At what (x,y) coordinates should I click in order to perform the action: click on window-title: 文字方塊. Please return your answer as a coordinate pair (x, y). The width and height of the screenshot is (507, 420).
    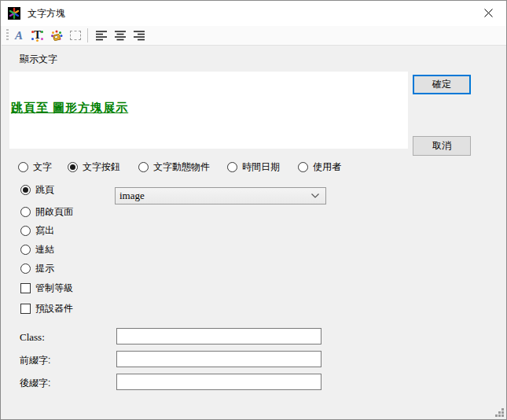
    Looking at the image, I should click on (46, 14).